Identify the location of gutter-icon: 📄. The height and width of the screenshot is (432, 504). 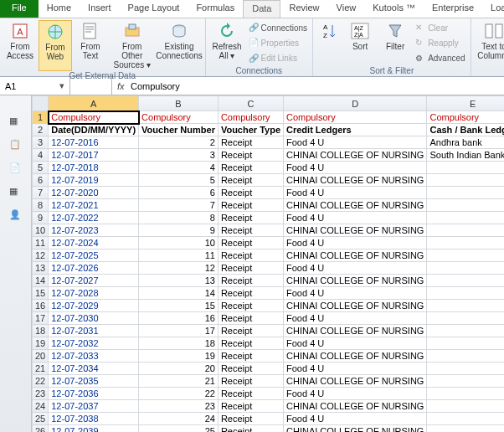
(16, 168).